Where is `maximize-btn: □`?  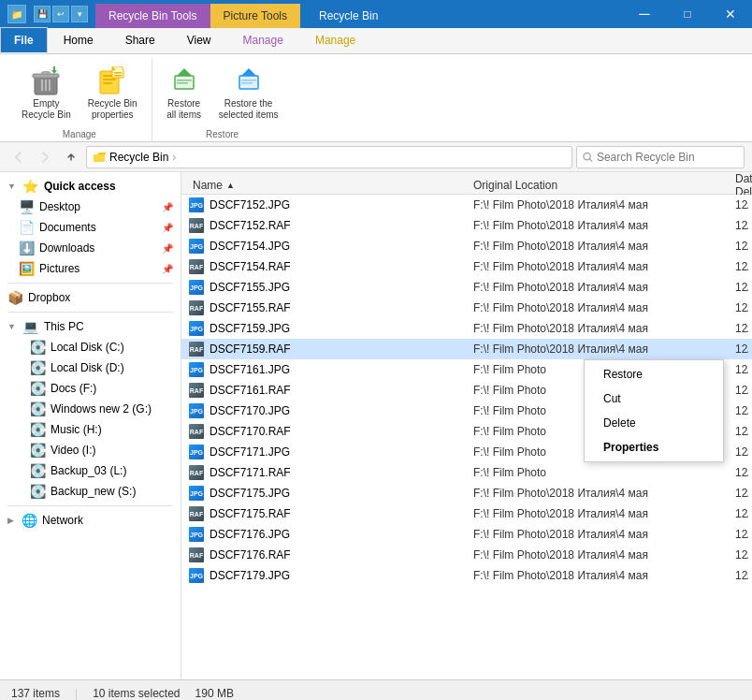
maximize-btn: □ is located at coordinates (687, 14).